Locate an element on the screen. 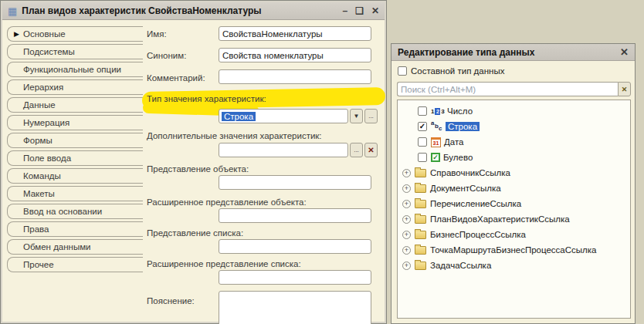  value-type-selected-value: Строка is located at coordinates (239, 116).